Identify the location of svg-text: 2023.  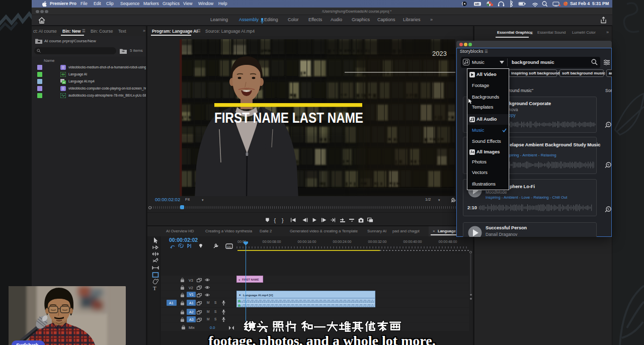
(440, 53).